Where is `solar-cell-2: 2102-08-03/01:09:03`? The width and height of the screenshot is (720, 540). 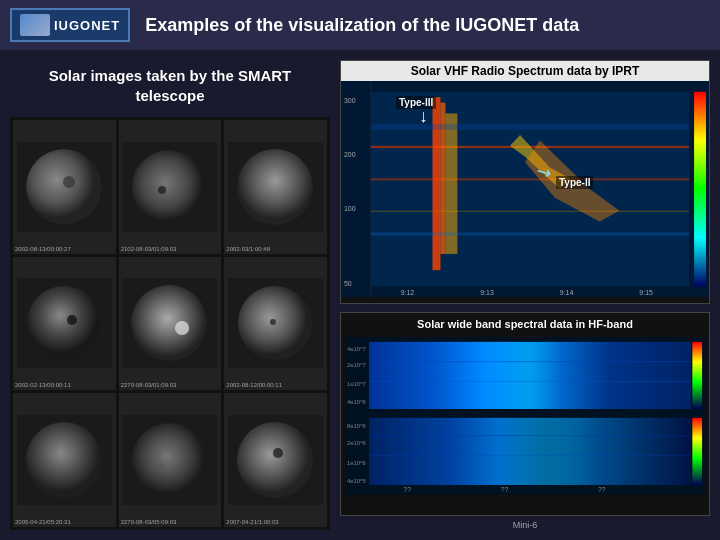 solar-cell-2: 2102-08-03/01:09:03 is located at coordinates (170, 187).